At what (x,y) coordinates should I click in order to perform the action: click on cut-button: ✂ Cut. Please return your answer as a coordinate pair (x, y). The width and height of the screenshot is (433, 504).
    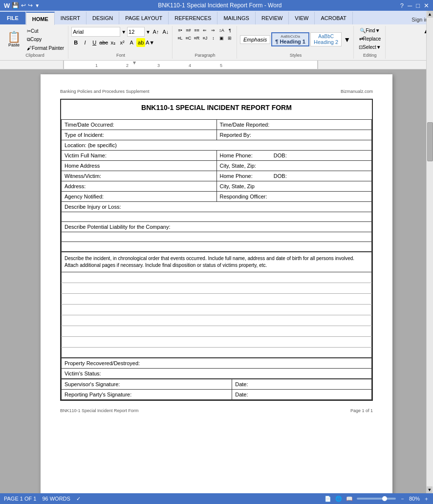
    Looking at the image, I should click on (45, 31).